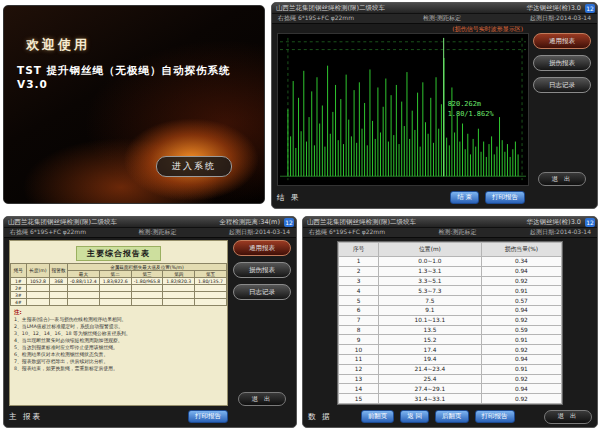 This screenshot has width=600, height=431. What do you see at coordinates (450, 340) in the screenshot?
I see `table-row: 915.20.91` at bounding box center [450, 340].